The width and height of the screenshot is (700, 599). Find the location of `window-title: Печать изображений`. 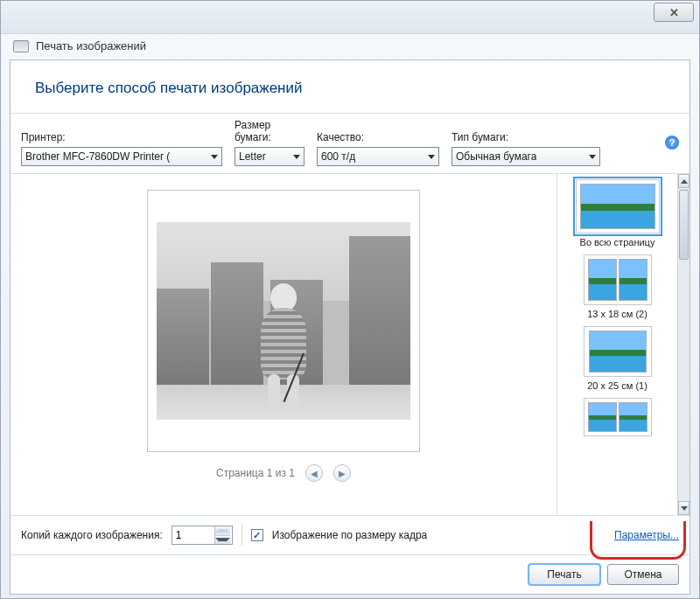

window-title: Печать изображений is located at coordinates (91, 45).